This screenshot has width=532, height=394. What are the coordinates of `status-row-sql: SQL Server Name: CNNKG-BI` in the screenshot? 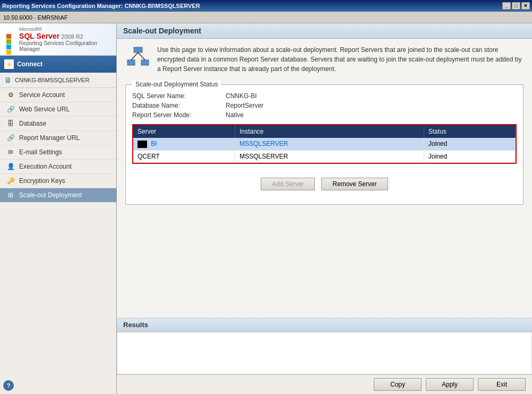 It's located at (324, 96).